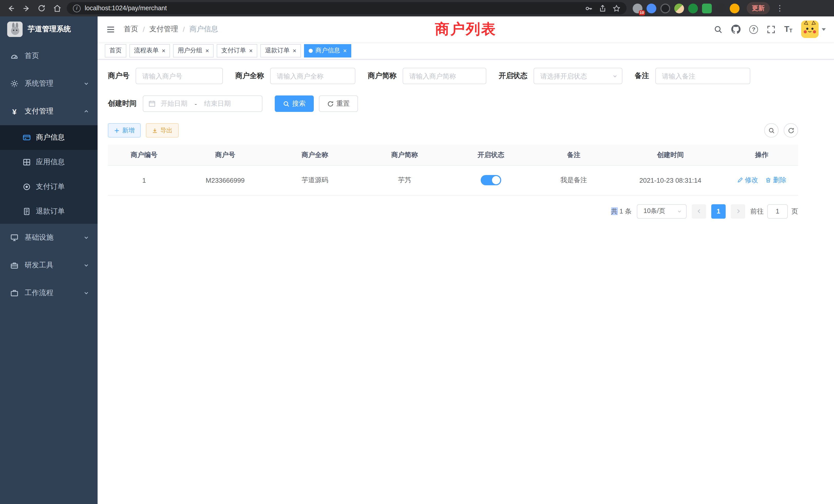 The width and height of the screenshot is (834, 504). Describe the element at coordinates (150, 51) in the screenshot. I see `tab-process-form: 流程表单×` at that location.